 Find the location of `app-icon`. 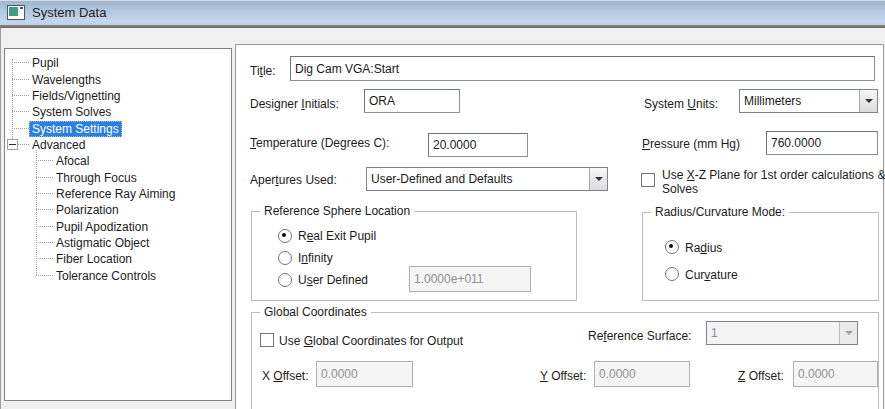

app-icon is located at coordinates (16, 12).